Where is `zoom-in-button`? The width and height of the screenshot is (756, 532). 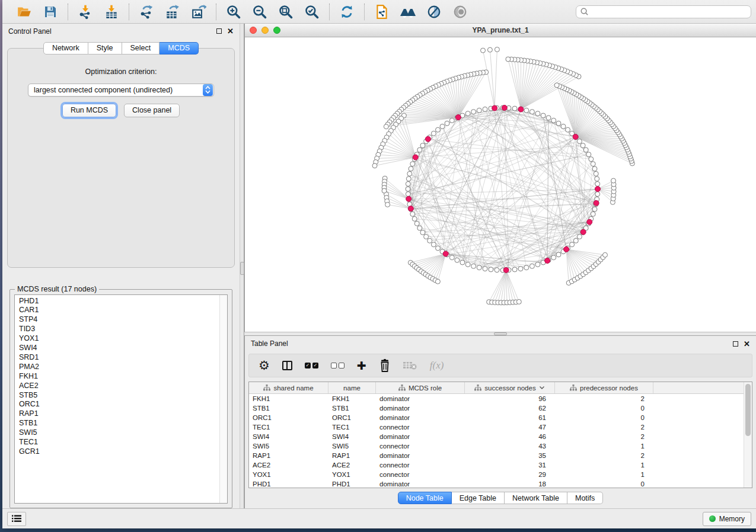
zoom-in-button is located at coordinates (234, 12).